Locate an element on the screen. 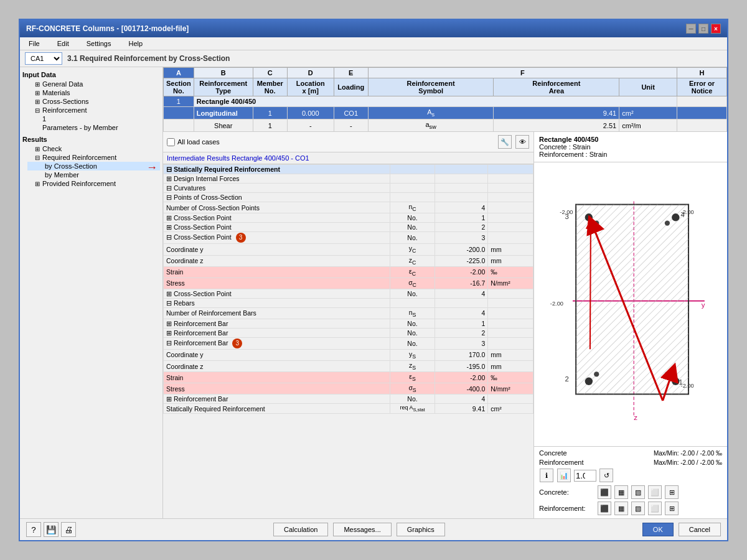 This screenshot has height=560, width=747. case-selector: CA1 is located at coordinates (44, 58).